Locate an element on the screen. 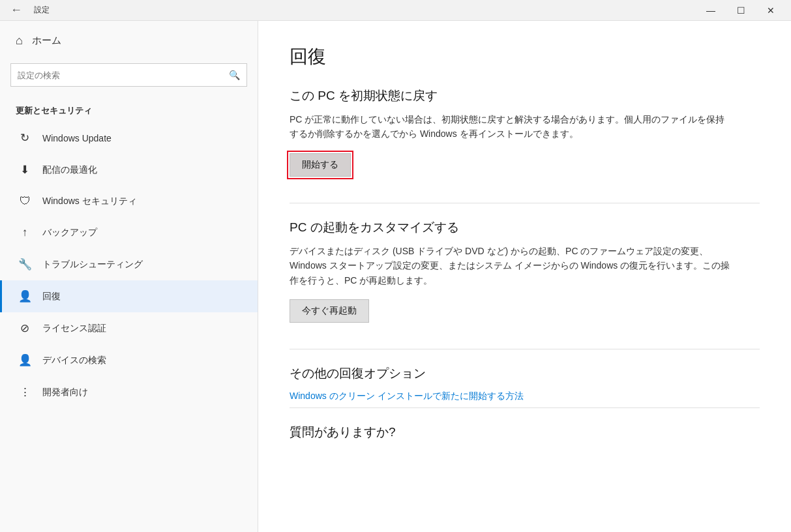 This screenshot has height=532, width=791. section2-title: PC の起動をカスタマイズする is located at coordinates (524, 228).